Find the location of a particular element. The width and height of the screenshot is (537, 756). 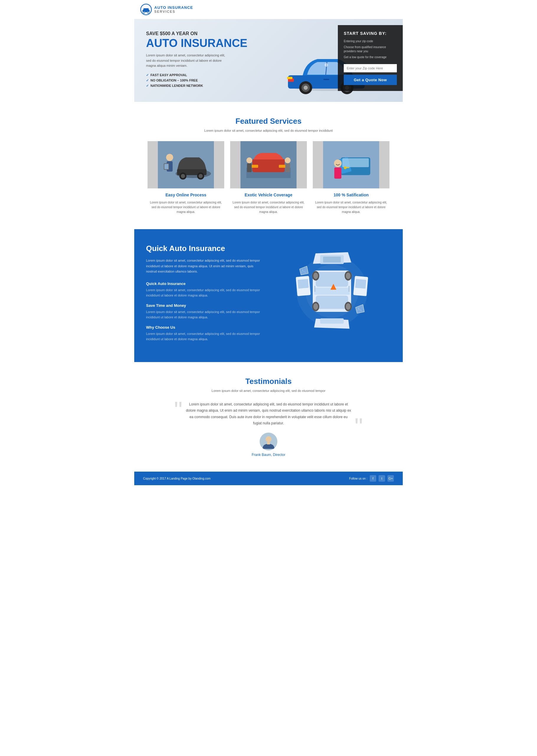

featured-title: Featured Services is located at coordinates (268, 121).